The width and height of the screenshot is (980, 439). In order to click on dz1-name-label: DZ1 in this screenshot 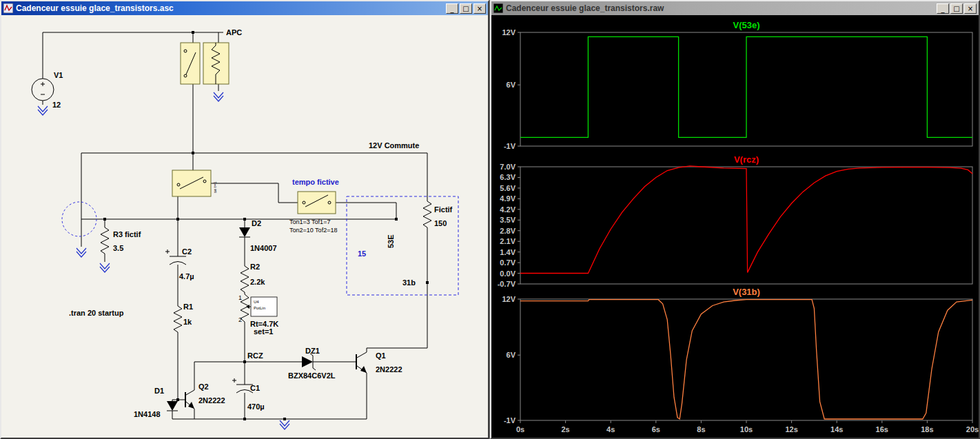, I will do `click(313, 351)`.